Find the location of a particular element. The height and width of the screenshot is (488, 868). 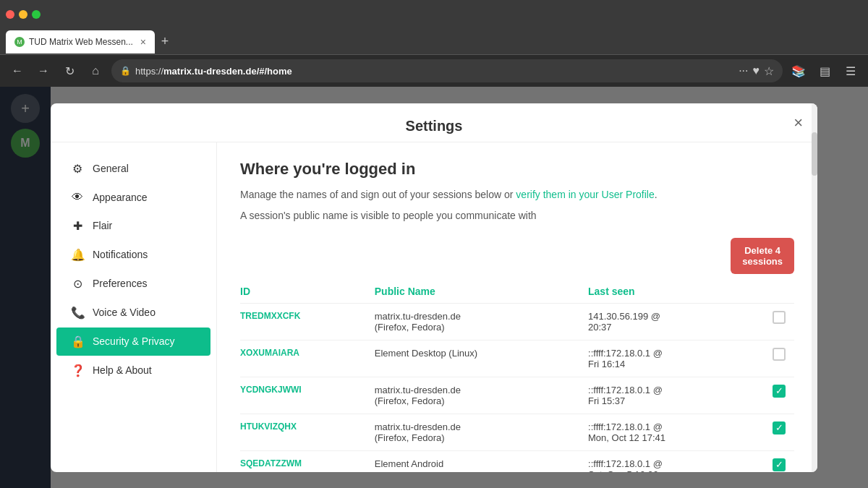

session-id: XOXUMAIARA is located at coordinates (307, 359).